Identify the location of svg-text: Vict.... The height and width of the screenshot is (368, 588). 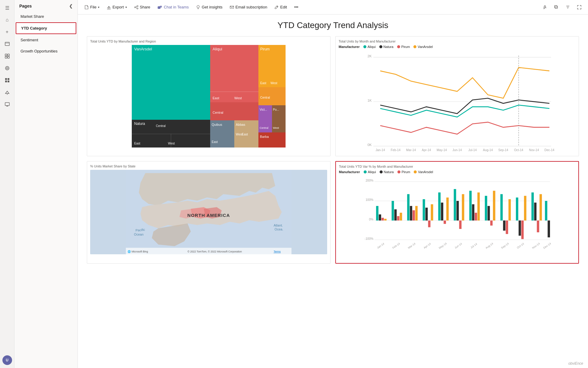
(264, 110).